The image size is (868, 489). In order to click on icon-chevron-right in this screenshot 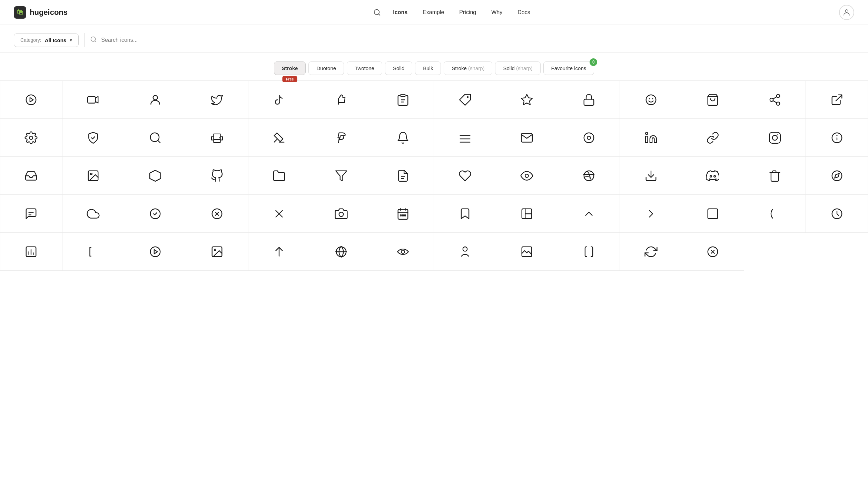, I will do `click(651, 214)`.